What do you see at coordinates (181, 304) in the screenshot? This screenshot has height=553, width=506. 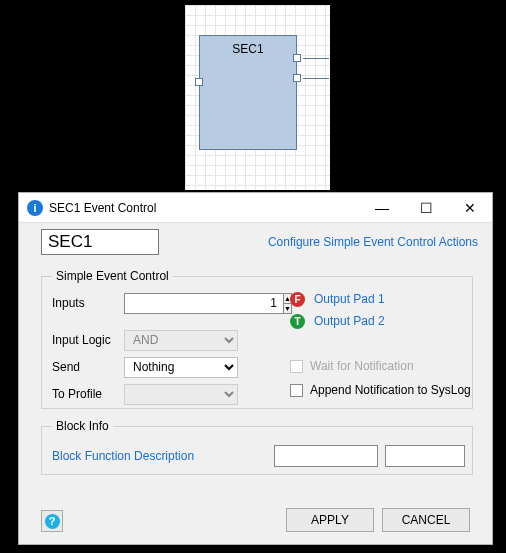 I see `inputs-spinner: ▲ ▼` at bounding box center [181, 304].